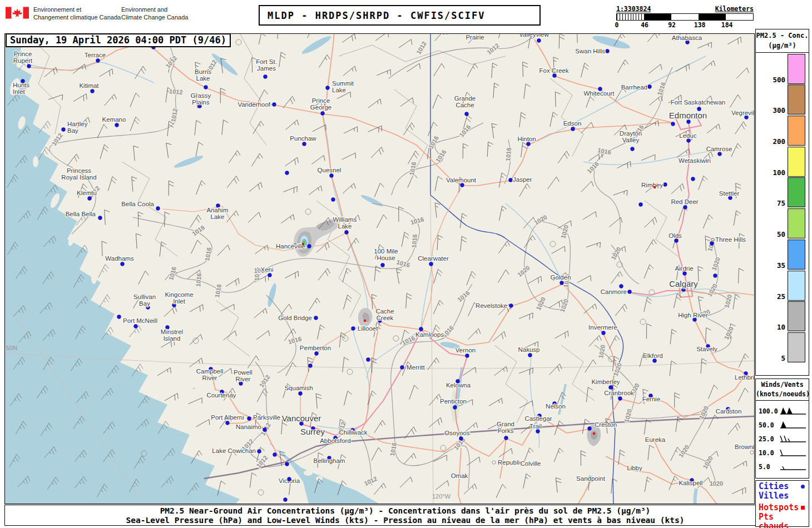 This screenshot has width=812, height=528. What do you see at coordinates (57, 139) in the screenshot?
I see `isobar-label: 1012` at bounding box center [57, 139].